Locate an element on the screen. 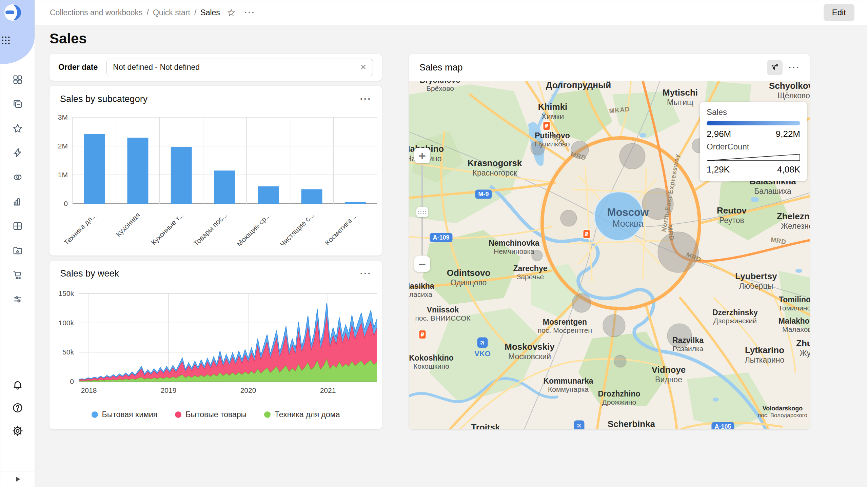 The width and height of the screenshot is (868, 488). marketplace-cart-icon is located at coordinates (18, 275).